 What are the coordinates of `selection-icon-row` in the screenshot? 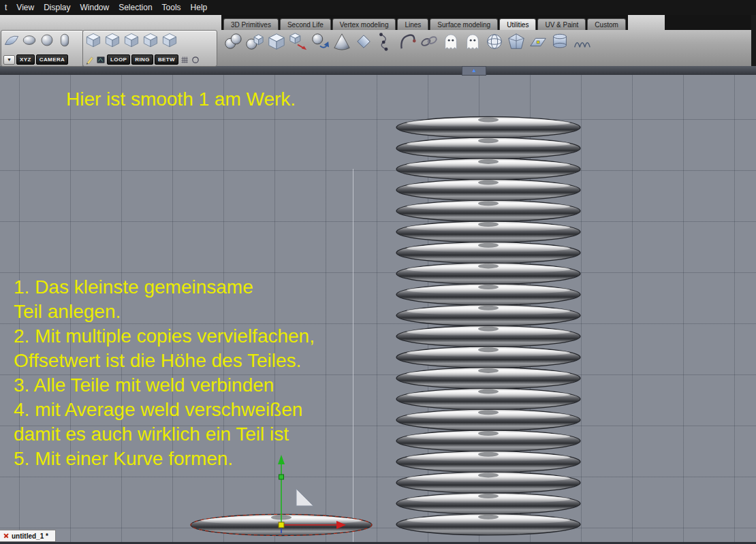 It's located at (150, 40).